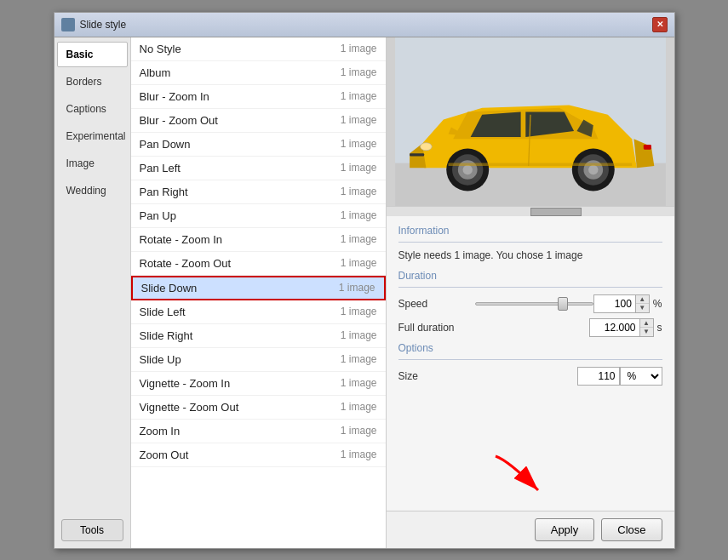  I want to click on window-title: Slide style, so click(104, 25).